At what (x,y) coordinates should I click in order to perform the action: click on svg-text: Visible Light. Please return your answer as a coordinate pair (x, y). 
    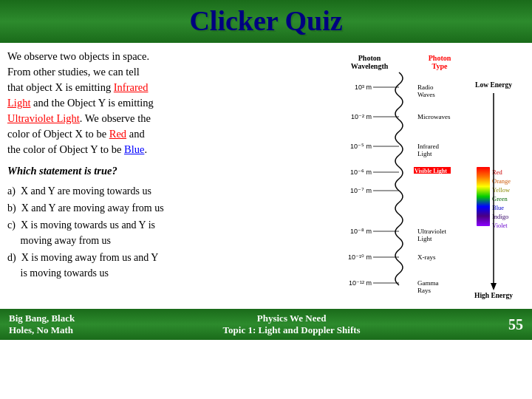
    Looking at the image, I should click on (431, 171).